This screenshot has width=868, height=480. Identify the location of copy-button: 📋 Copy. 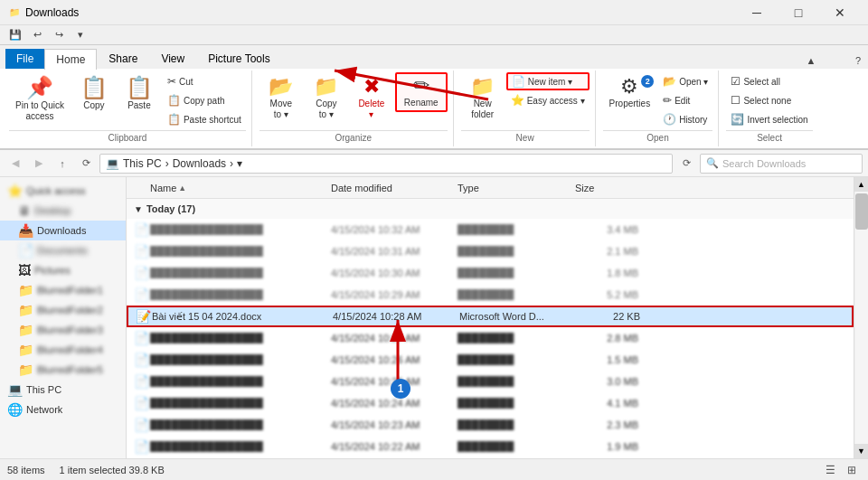
(94, 94).